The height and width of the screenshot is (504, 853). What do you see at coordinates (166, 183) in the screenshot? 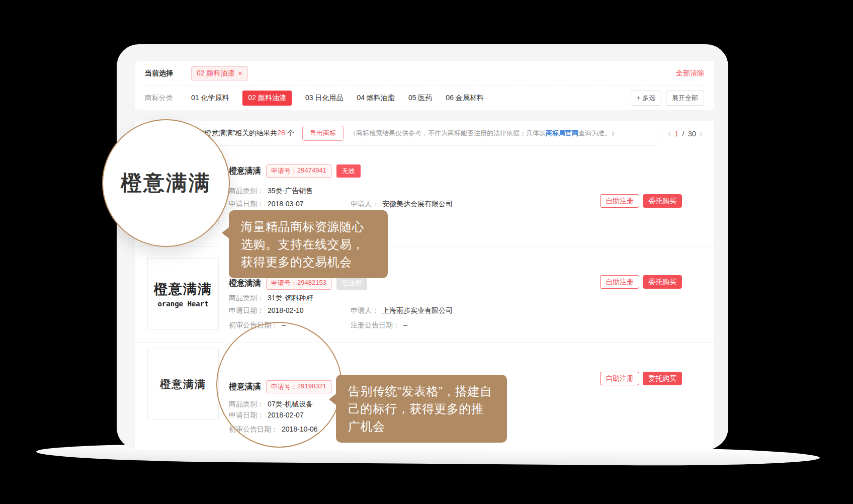
I see `magnifier-circle: 橙意满满` at bounding box center [166, 183].